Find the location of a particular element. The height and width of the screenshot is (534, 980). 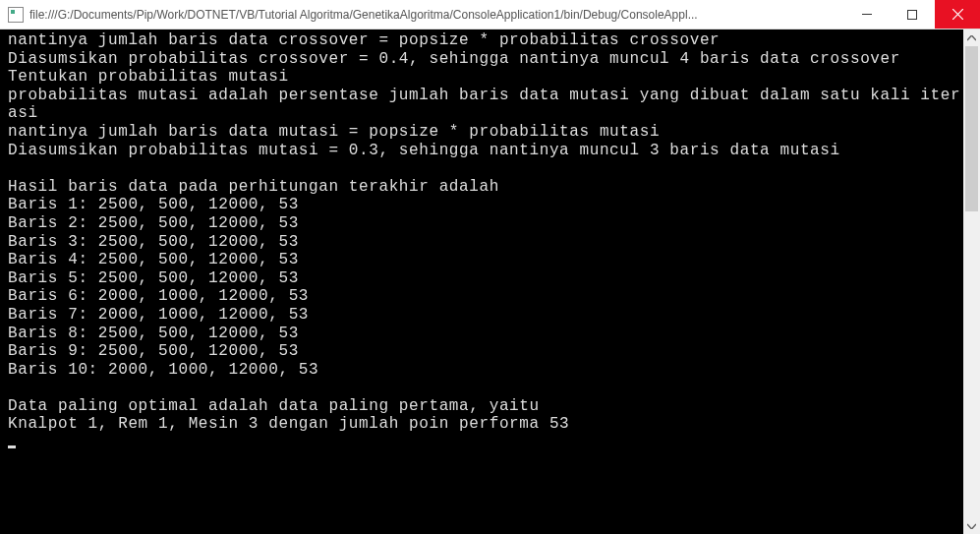

scroll-up-arrow is located at coordinates (971, 37).